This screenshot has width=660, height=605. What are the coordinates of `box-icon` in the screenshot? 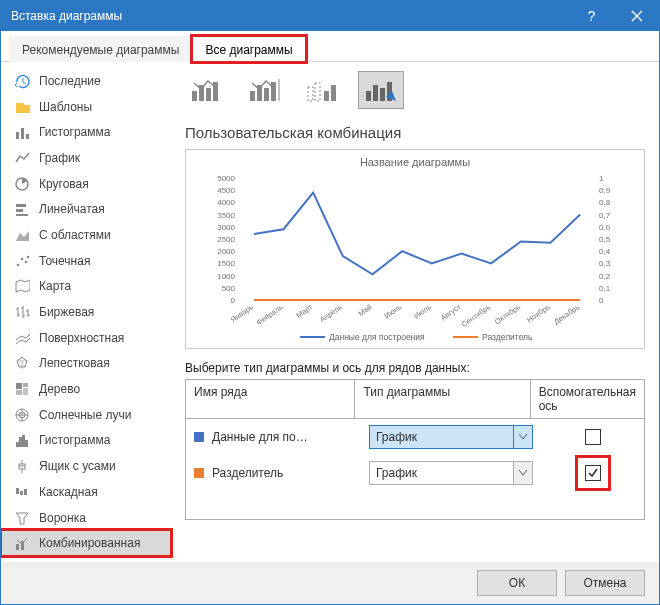 It's located at (22, 466).